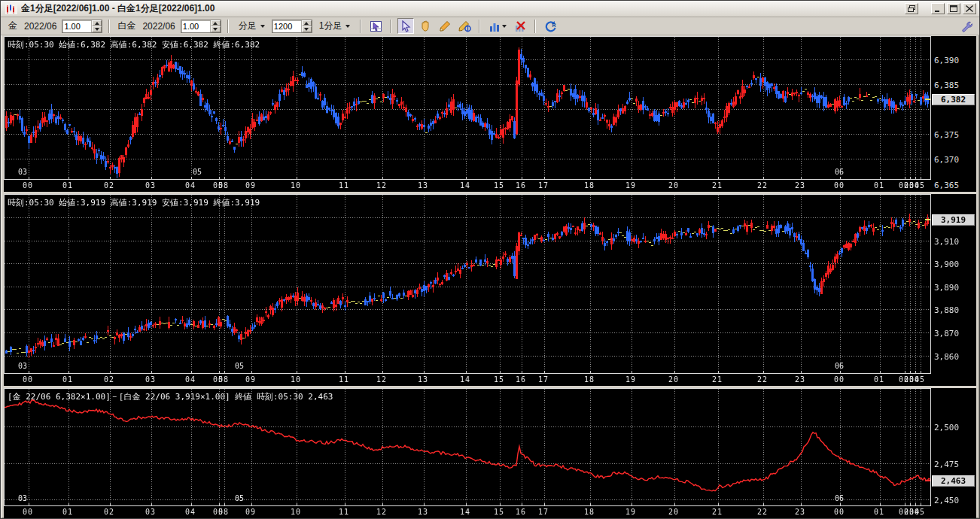 Image resolution: width=980 pixels, height=519 pixels. Describe the element at coordinates (11, 9) in the screenshot. I see `app-candlestick-icon` at that location.